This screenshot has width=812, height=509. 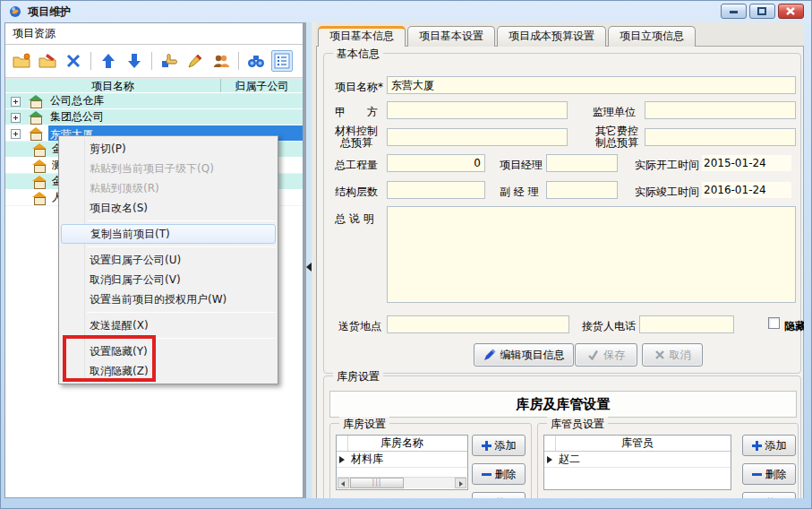 What do you see at coordinates (168, 260) in the screenshot?
I see `menu-item-set-subcompany: 设置归属子公司(U)` at bounding box center [168, 260].